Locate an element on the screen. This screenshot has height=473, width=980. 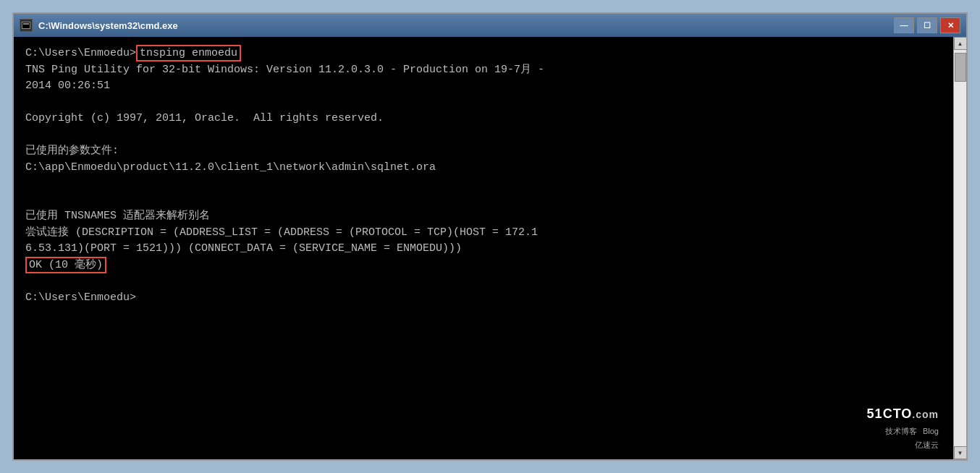
watermark-blog: Blog is located at coordinates (931, 431).